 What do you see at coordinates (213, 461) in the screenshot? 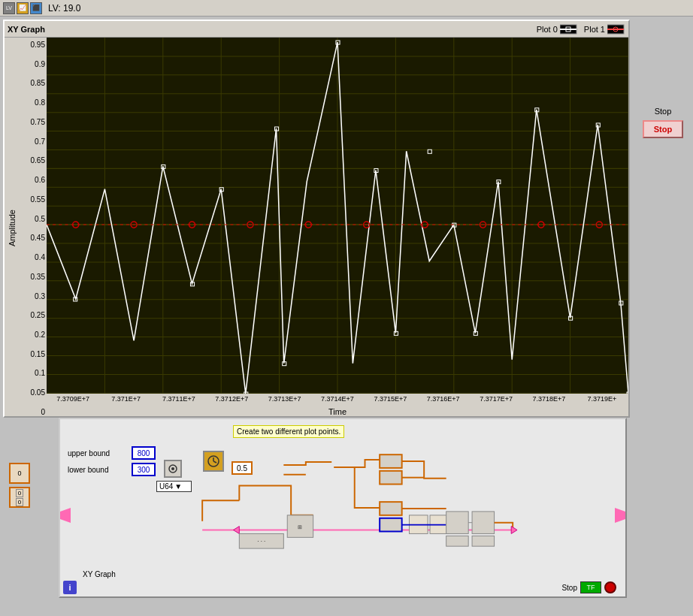
I see `timer-icon` at bounding box center [213, 461].